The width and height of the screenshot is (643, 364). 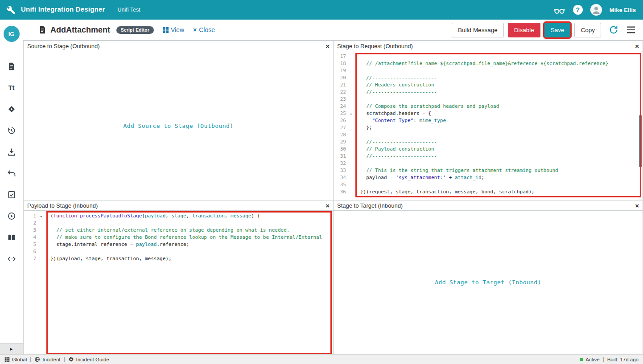 I want to click on code-token-plain: scratchpad.headers = {, so click(x=396, y=113).